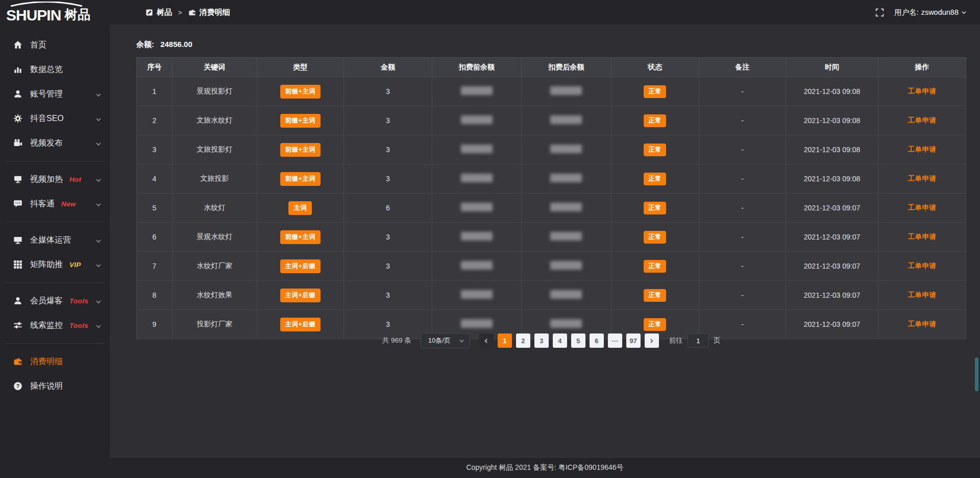 The height and width of the screenshot is (478, 980). Describe the element at coordinates (486, 341) in the screenshot. I see `prev-page-button` at that location.